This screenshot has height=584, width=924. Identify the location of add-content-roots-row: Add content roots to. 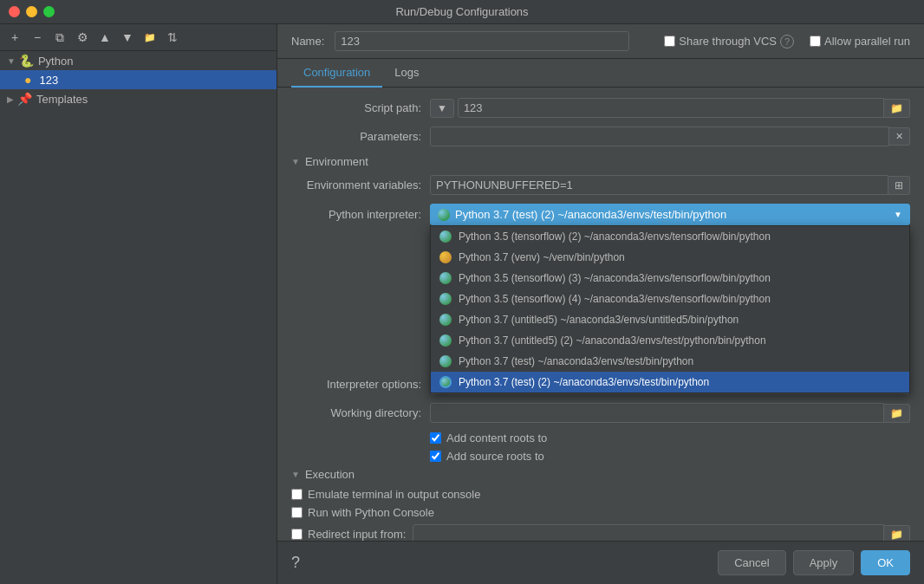
(670, 438).